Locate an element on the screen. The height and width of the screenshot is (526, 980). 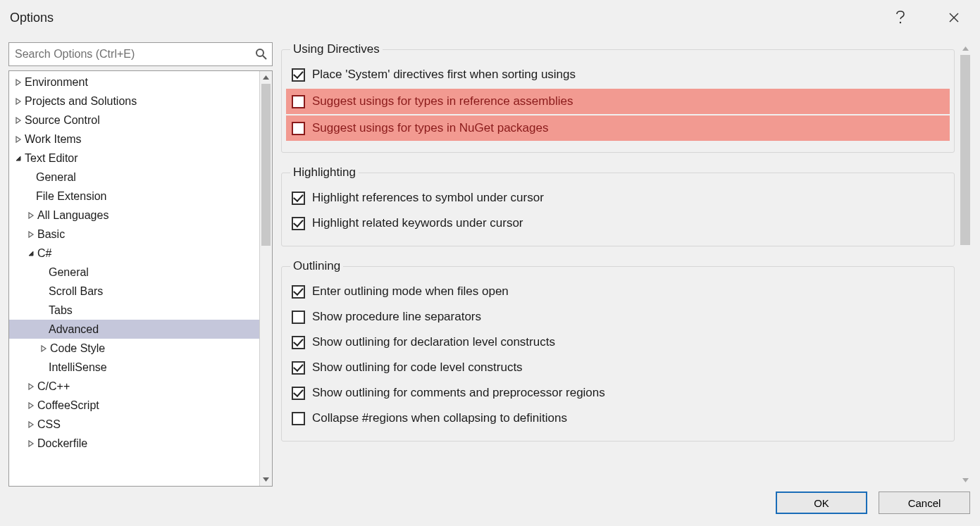
tree-item-label: CoffeeScript is located at coordinates (68, 406).